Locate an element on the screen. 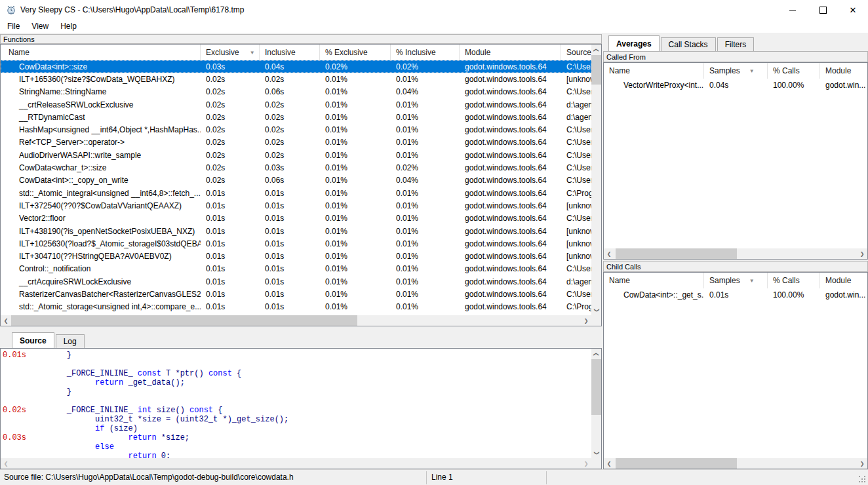 The image size is (868, 485). functions-vertical-scrollbar: ❮ ❮ is located at coordinates (597, 180).